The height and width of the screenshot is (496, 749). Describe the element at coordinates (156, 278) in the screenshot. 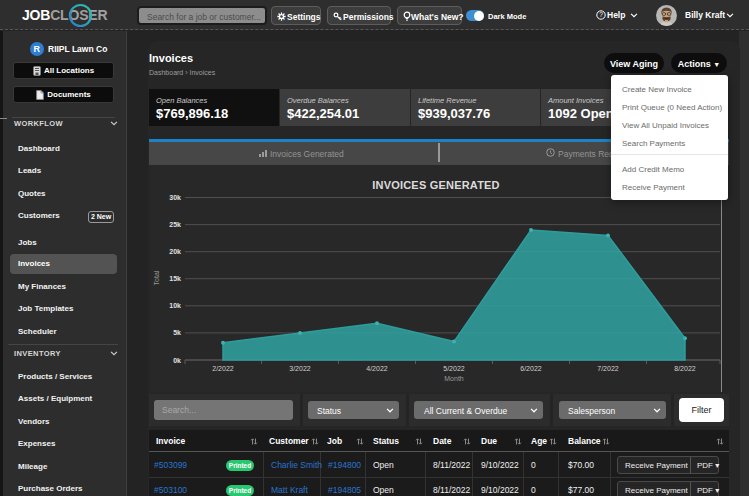

I see `svg-text: Total` at that location.